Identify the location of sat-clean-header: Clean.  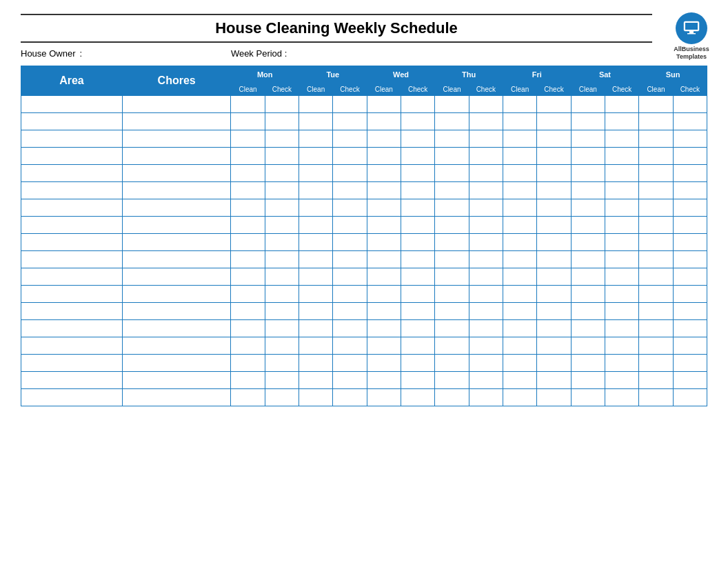
(587, 90).